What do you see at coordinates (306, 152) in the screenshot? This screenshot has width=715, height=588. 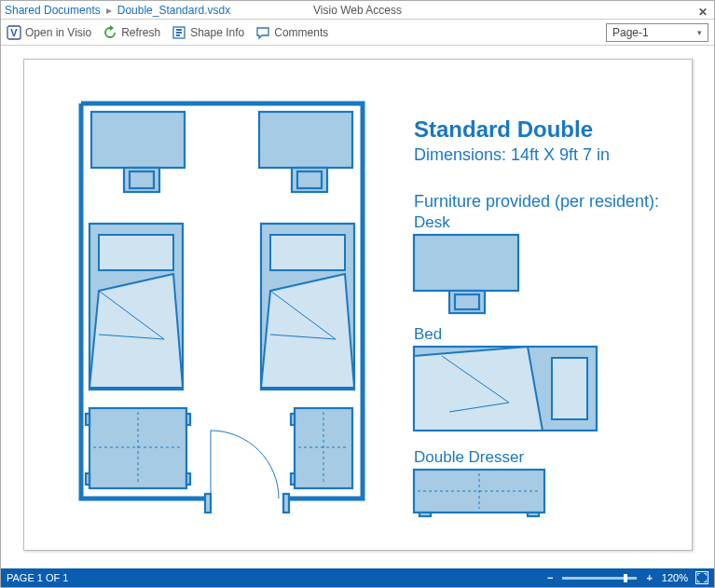 I see `right-desk` at bounding box center [306, 152].